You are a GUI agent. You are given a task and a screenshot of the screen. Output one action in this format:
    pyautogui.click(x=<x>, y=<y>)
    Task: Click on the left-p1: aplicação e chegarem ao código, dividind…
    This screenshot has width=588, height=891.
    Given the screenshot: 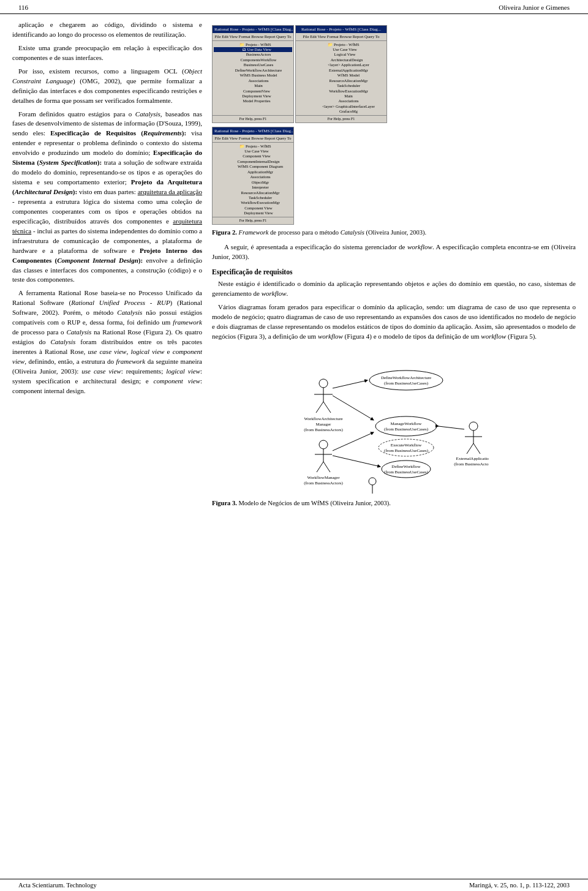 What is the action you would take?
    pyautogui.click(x=107, y=30)
    